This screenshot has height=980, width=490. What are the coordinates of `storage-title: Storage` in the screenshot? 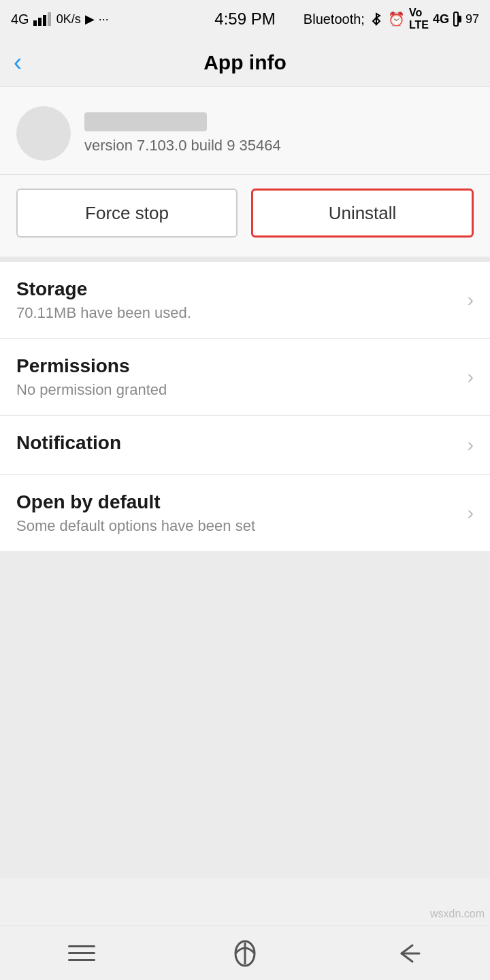 It's located at (238, 289).